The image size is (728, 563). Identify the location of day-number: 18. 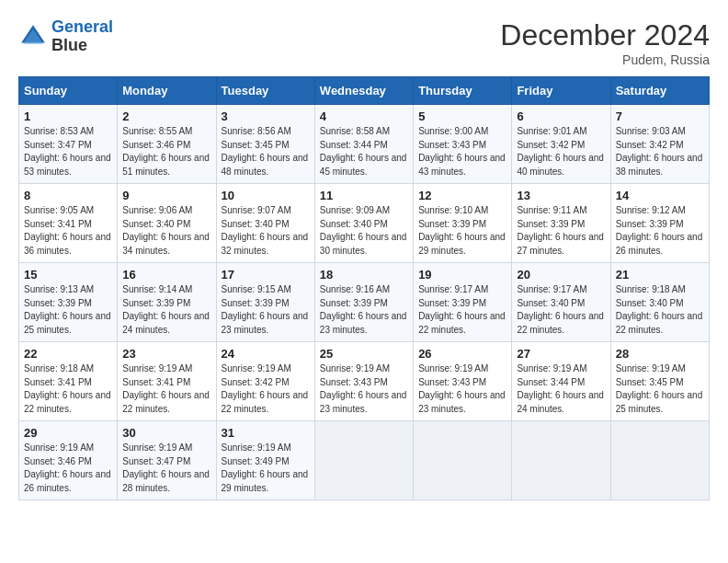
(364, 274).